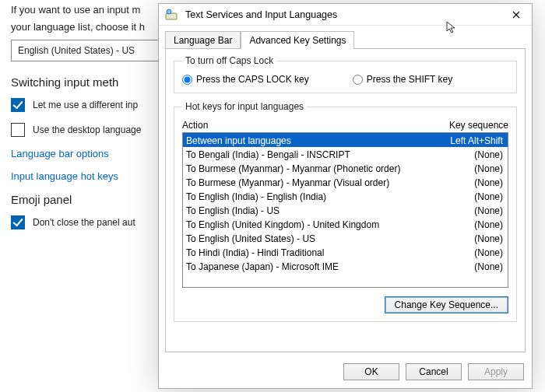 The width and height of the screenshot is (545, 392). Describe the element at coordinates (346, 373) in the screenshot. I see `dialog-button-bar: OK Cancel Apply` at that location.